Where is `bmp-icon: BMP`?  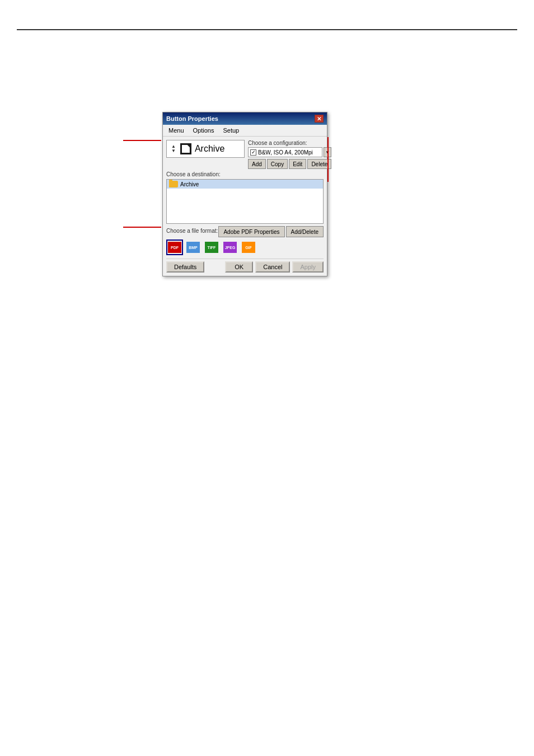 bmp-icon: BMP is located at coordinates (193, 247).